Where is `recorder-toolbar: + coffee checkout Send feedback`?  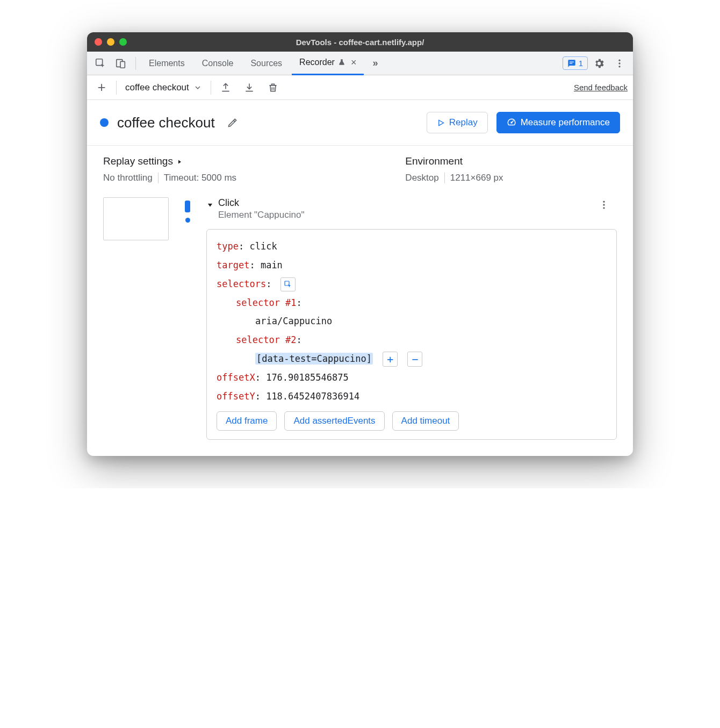
recorder-toolbar: + coffee checkout Send feedback is located at coordinates (360, 88).